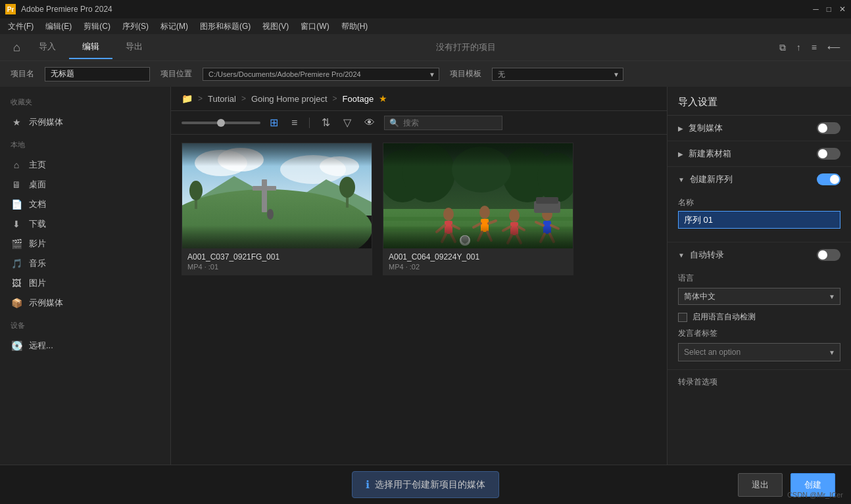  What do you see at coordinates (683, 317) in the screenshot?
I see `auto-detect-checkbox` at bounding box center [683, 317].